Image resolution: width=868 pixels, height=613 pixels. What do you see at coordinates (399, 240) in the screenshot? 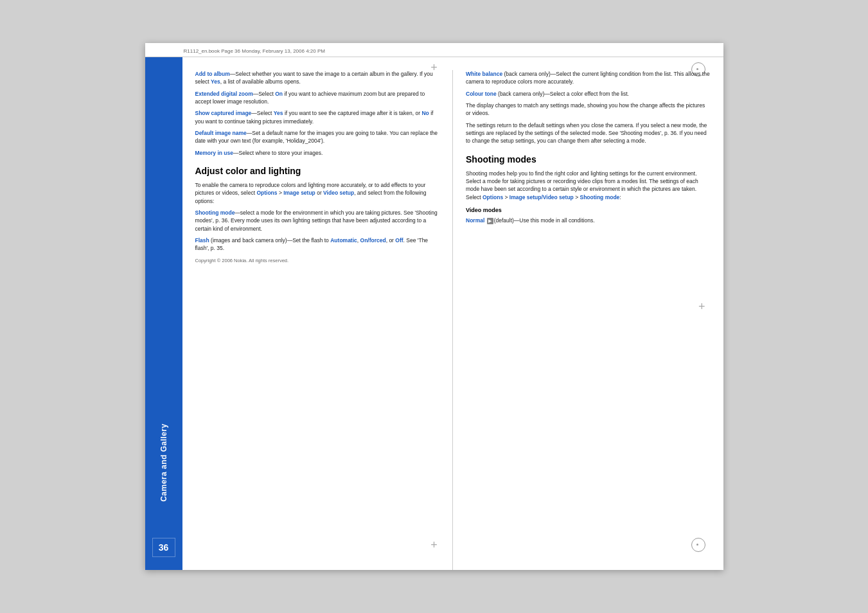
I see `off-link: Off` at bounding box center [399, 240].